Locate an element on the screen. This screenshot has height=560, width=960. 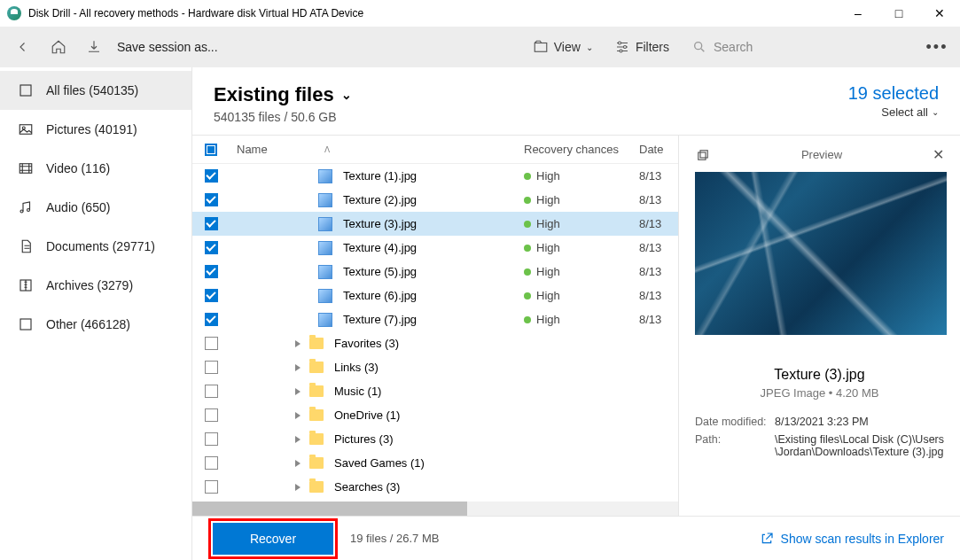
row-name: Searches (3) is located at coordinates (367, 487).